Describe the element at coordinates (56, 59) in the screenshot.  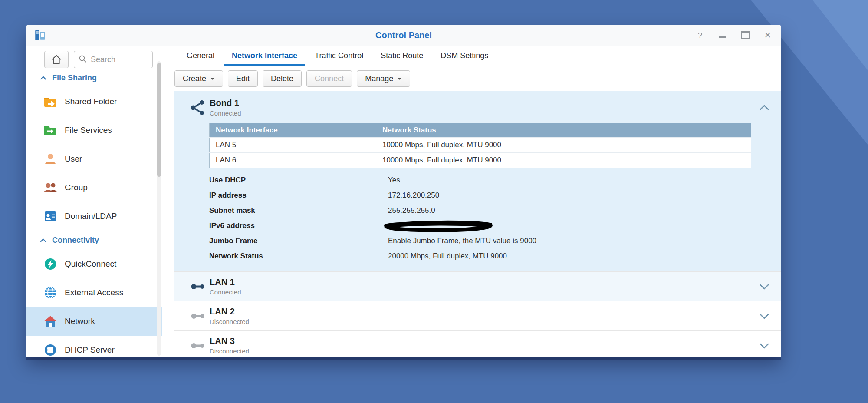
I see `home-icon` at that location.